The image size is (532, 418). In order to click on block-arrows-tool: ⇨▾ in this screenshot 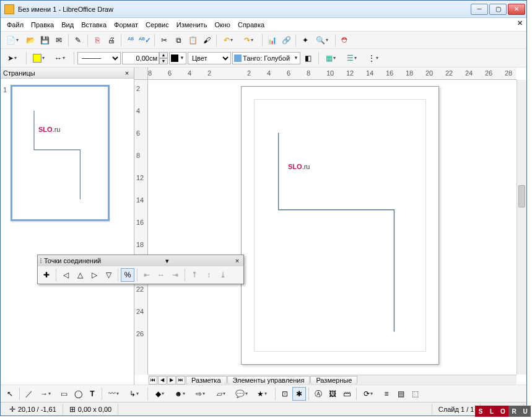, I will do `click(201, 394)`.